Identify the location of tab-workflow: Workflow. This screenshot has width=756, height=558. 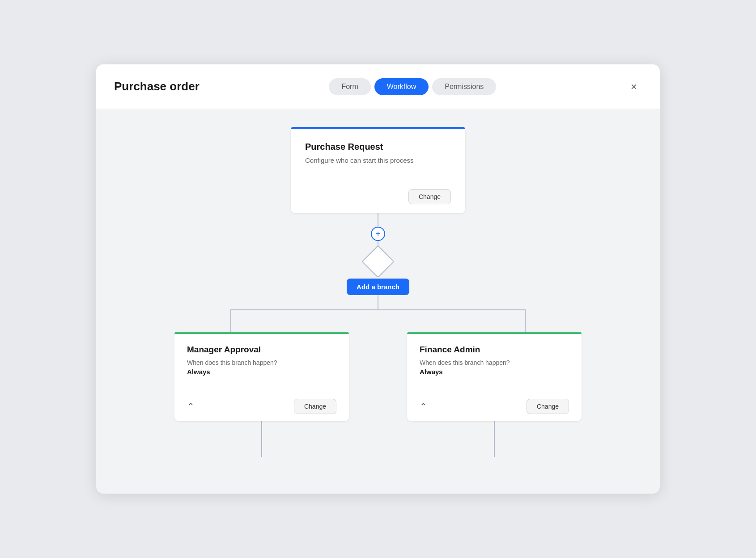
(402, 87).